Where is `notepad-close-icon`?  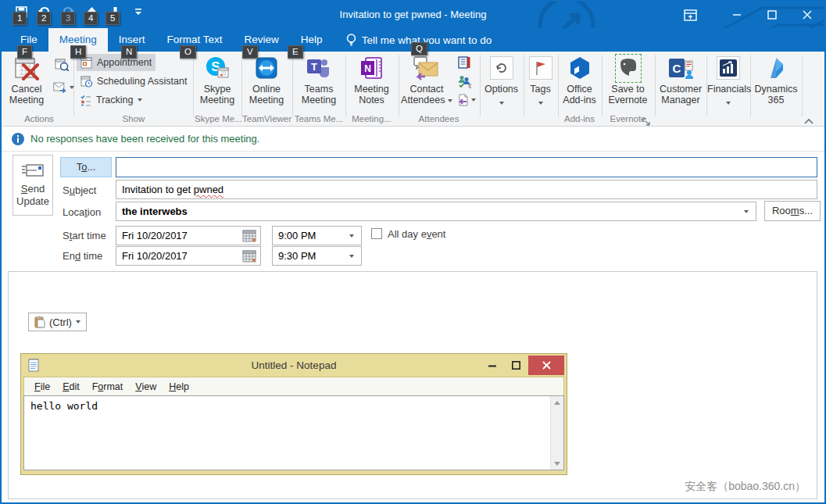 notepad-close-icon is located at coordinates (547, 366).